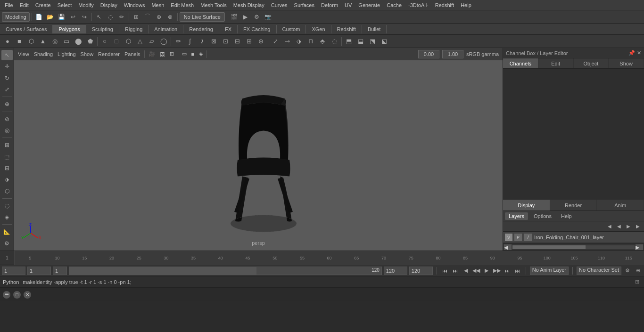  What do you see at coordinates (213, 5) in the screenshot?
I see `menu-mesh-tools: Mesh Tools` at bounding box center [213, 5].